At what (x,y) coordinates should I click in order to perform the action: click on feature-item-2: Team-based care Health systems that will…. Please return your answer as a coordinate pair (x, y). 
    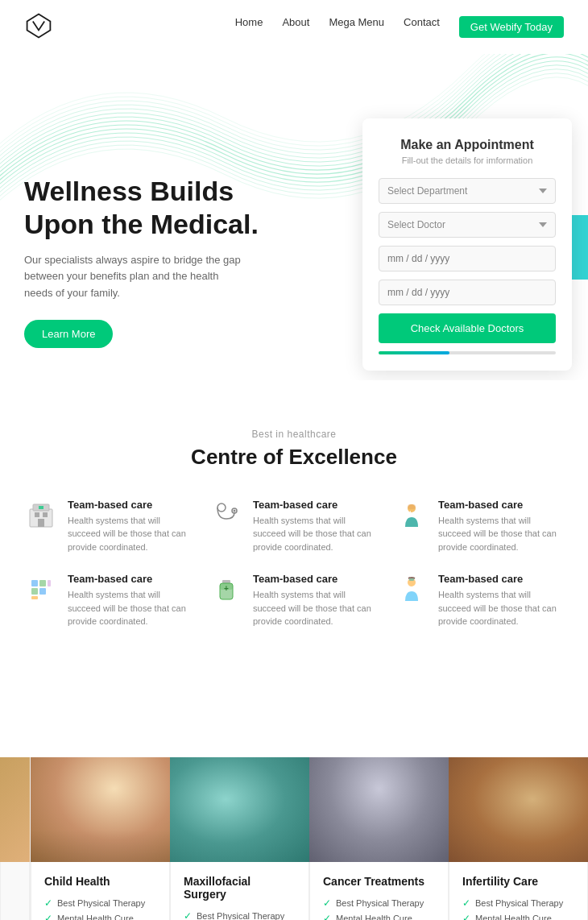
    Looking at the image, I should click on (294, 527).